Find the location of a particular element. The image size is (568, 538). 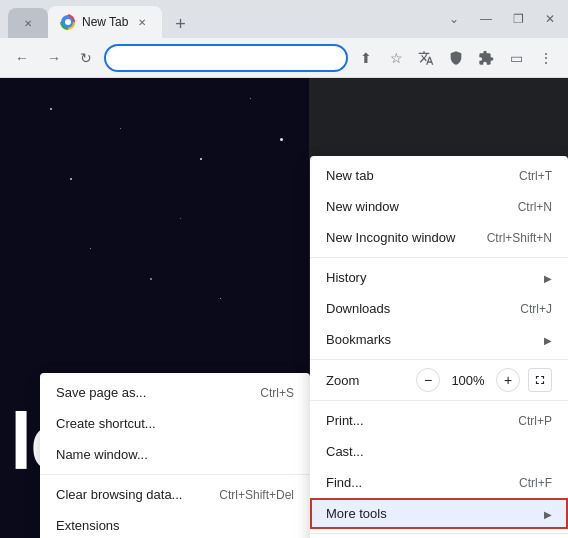

print-item: Print... Ctrl+P is located at coordinates (439, 420).